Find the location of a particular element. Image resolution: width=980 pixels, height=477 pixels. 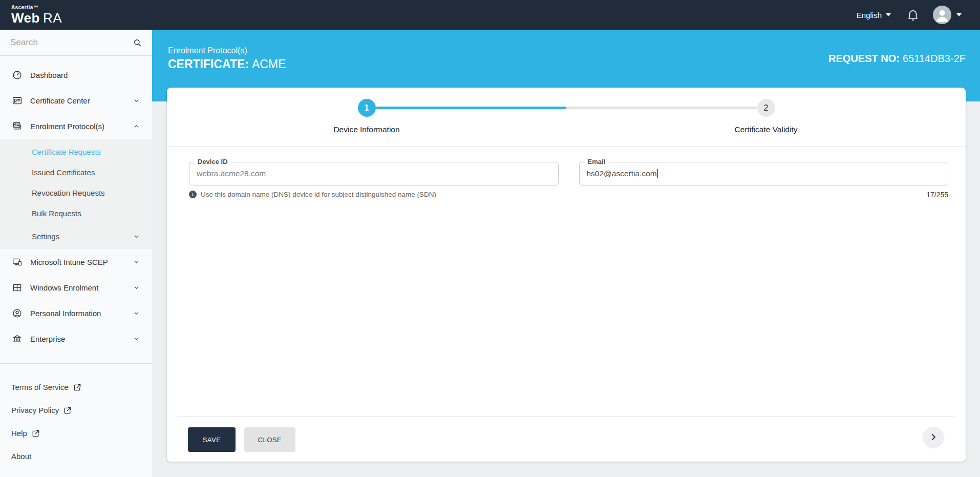

email-column: Email hs02@ascertia.com 17/255 is located at coordinates (764, 180).